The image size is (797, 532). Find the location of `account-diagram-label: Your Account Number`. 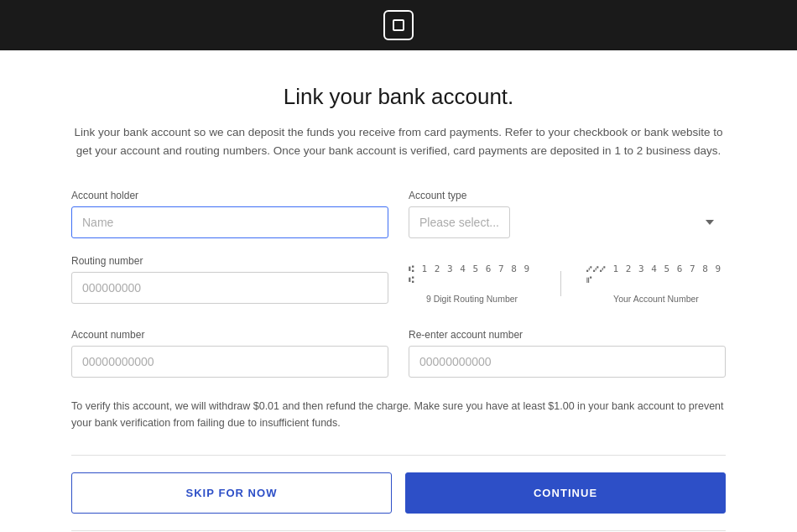

account-diagram-label: Your Account Number is located at coordinates (656, 299).